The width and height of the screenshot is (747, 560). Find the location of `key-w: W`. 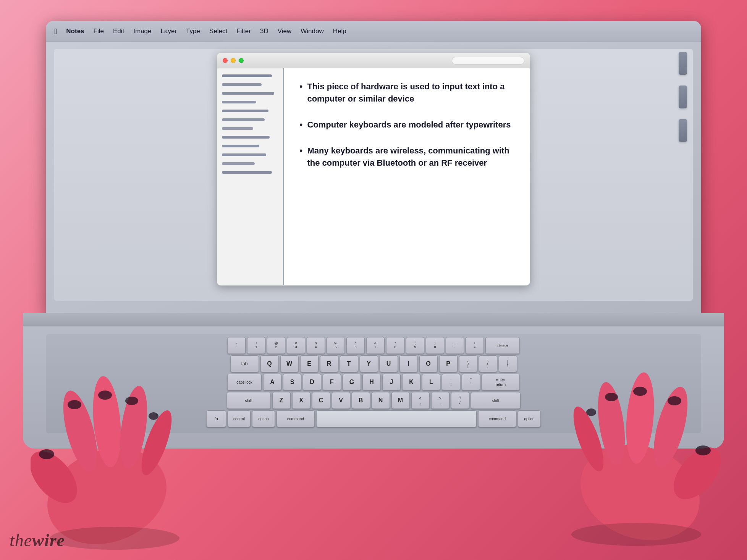

key-w: W is located at coordinates (289, 364).